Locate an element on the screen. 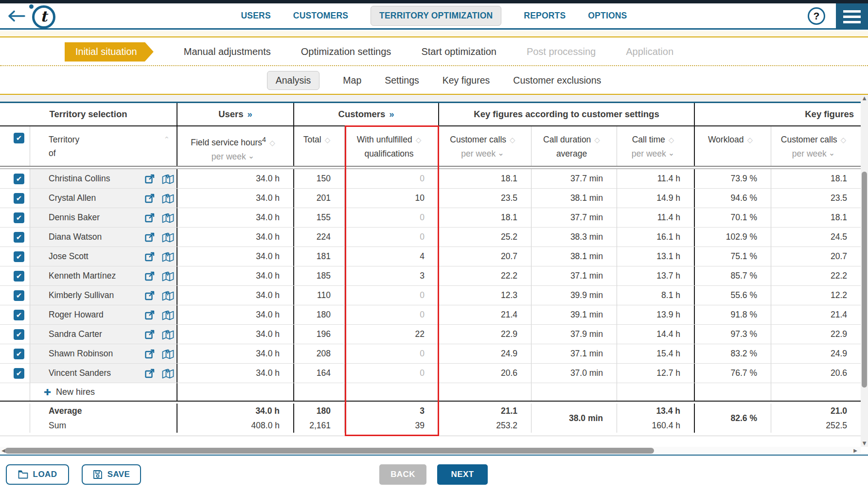 This screenshot has height=493, width=868. save-button: SAVE is located at coordinates (111, 475).